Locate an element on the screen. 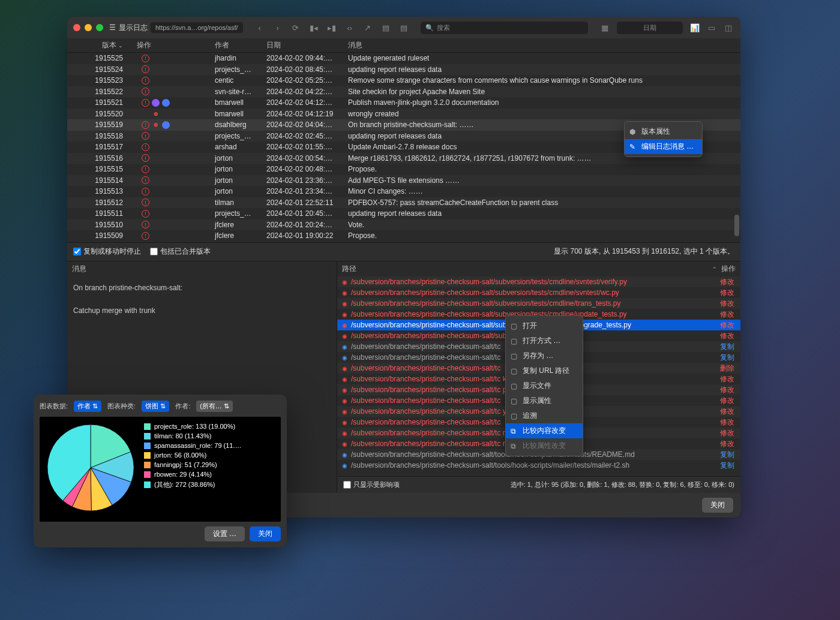 The width and height of the screenshot is (840, 620). log-row: 1915524!projects_…2024-02-02 08:45:…upda… is located at coordinates (404, 70).